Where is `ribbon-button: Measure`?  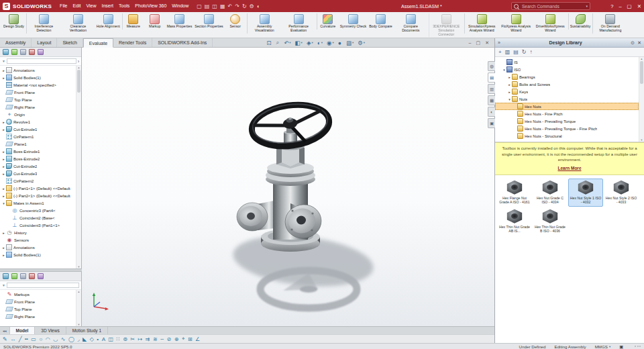 ribbon-button: Measure is located at coordinates (133, 21).